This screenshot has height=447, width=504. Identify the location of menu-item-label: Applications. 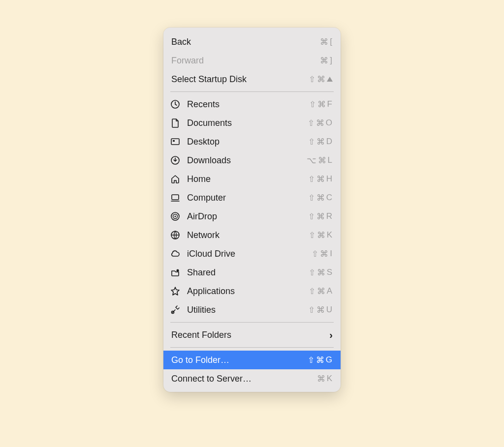
(248, 291).